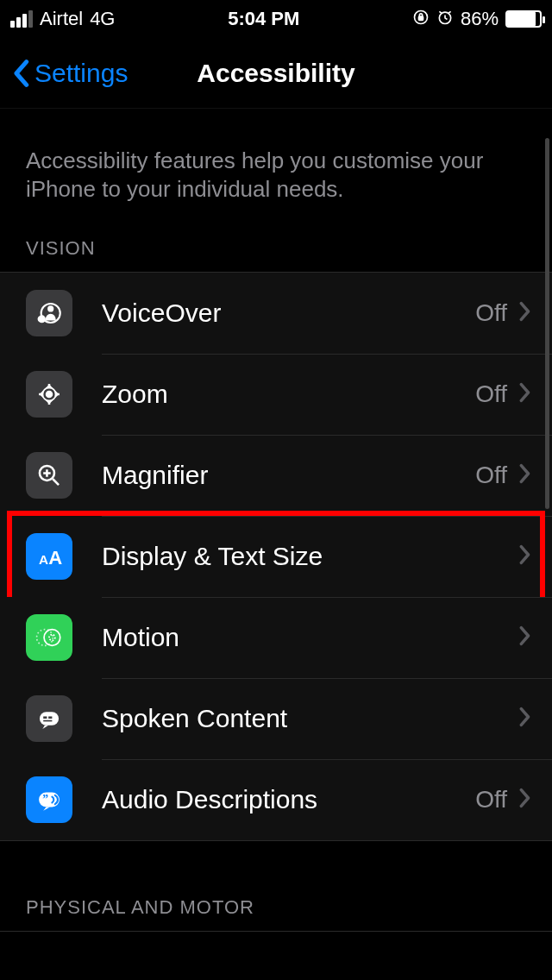 The image size is (552, 980). Describe the element at coordinates (49, 800) in the screenshot. I see `audio-descriptions-icon: ”` at that location.